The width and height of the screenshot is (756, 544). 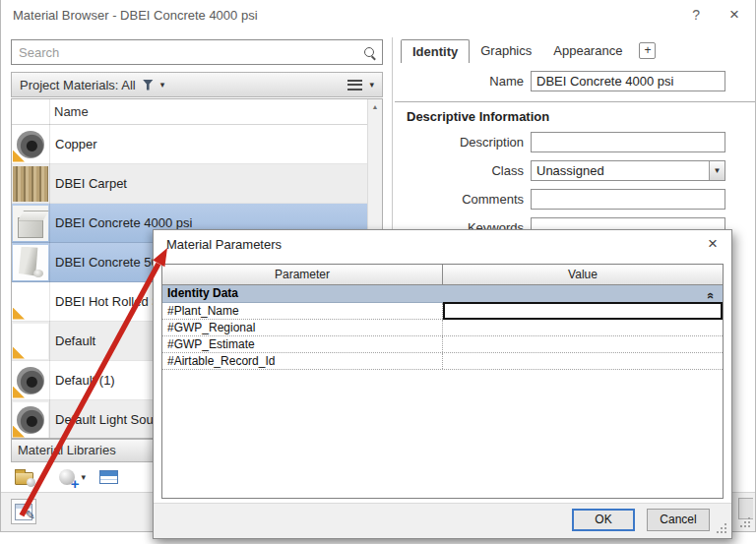 What do you see at coordinates (443, 344) in the screenshot?
I see `table-row: #GWP_Estimate` at bounding box center [443, 344].